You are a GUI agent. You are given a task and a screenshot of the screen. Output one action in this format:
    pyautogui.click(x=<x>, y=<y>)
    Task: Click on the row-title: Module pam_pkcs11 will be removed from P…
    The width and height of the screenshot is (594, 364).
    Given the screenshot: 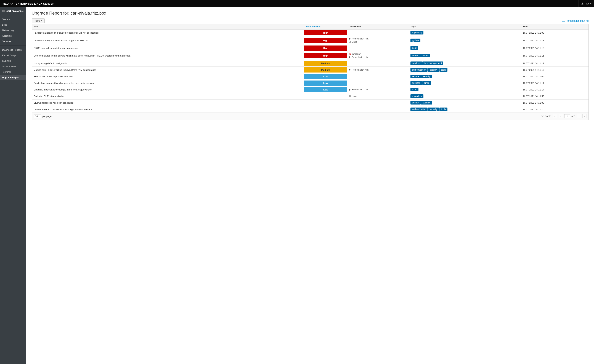 What is the action you would take?
    pyautogui.click(x=168, y=70)
    